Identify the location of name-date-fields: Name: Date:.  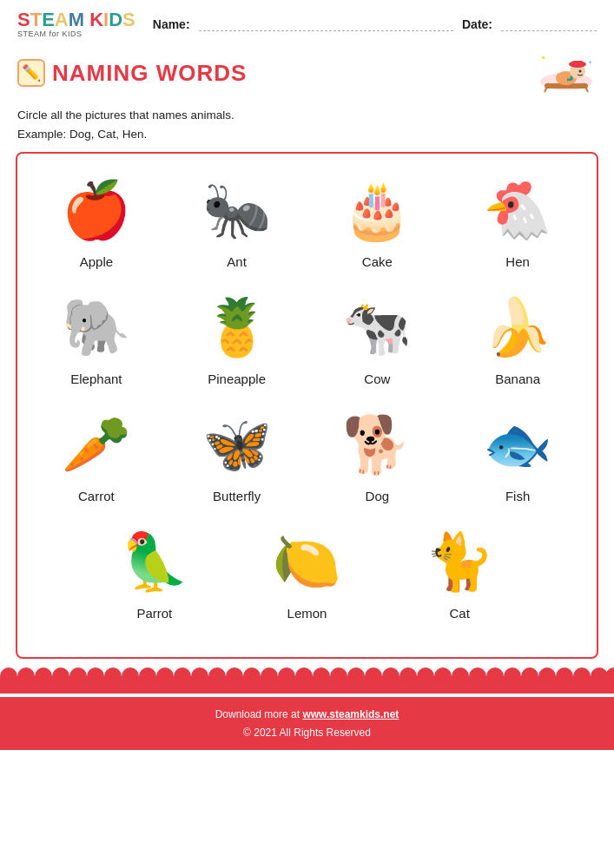
(375, 24).